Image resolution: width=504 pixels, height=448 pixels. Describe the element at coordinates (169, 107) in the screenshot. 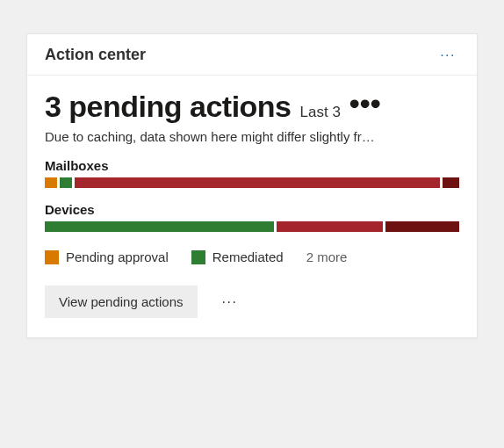

I see `headline-text: 3 pending actions` at that location.